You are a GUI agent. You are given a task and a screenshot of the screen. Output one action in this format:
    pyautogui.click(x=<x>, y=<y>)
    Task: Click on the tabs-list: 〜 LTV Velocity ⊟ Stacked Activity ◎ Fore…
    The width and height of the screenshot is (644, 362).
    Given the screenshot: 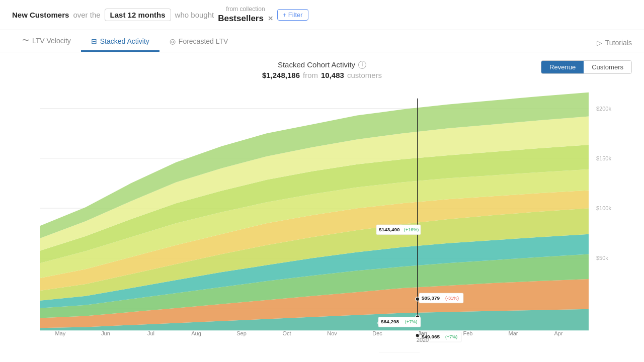 What is the action you would take?
    pyautogui.click(x=125, y=41)
    